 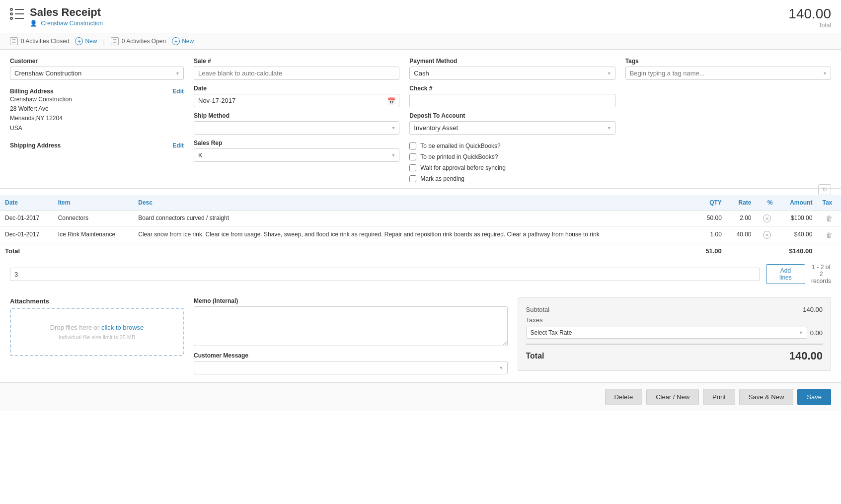 What do you see at coordinates (512, 73) in the screenshot?
I see `payment-method-select: Cash` at bounding box center [512, 73].